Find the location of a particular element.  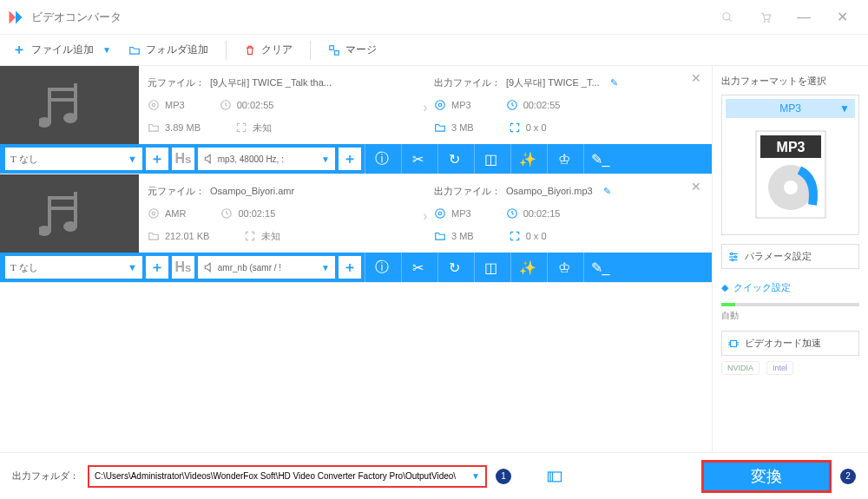

toolbar: ＋ファイル追加 ▼ フォルダ追加 クリア マージ is located at coordinates (434, 50).